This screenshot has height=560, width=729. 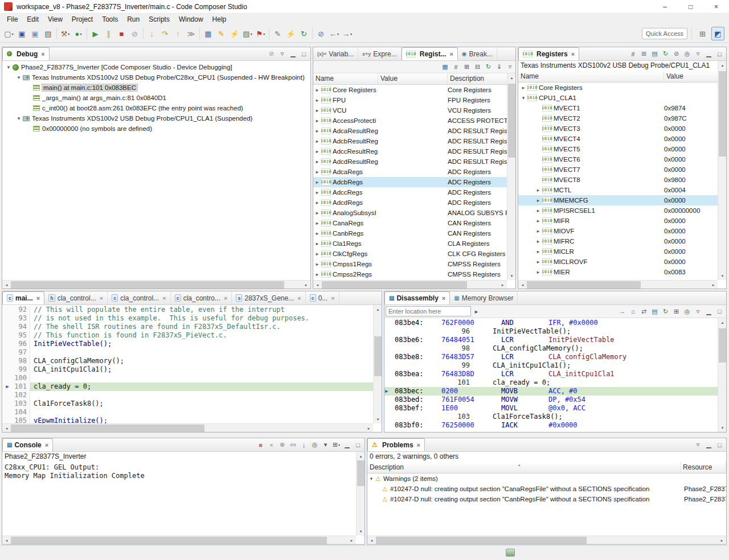 I want to click on register-group-row: ▸1010AccessProtectiACCESS PROTECTI, so click(x=410, y=121).